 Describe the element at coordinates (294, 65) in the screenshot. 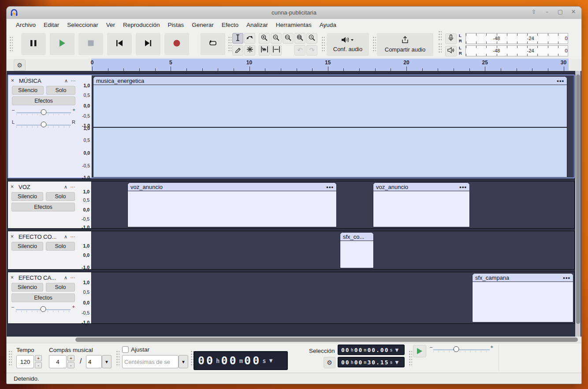

I see `timeline-ruler: ⚙ 051015202530` at that location.